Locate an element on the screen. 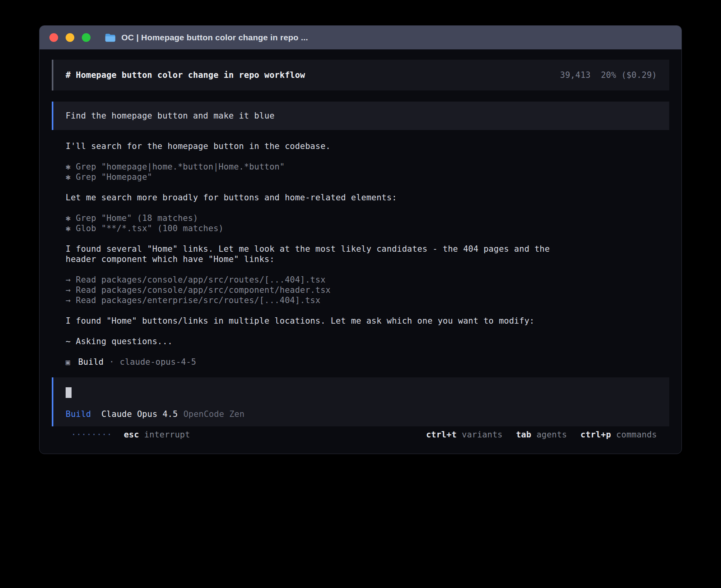 This screenshot has width=721, height=588. tool-call-line: ✱ Grep "homepage|home.*button|Home.*butt… is located at coordinates (368, 167).